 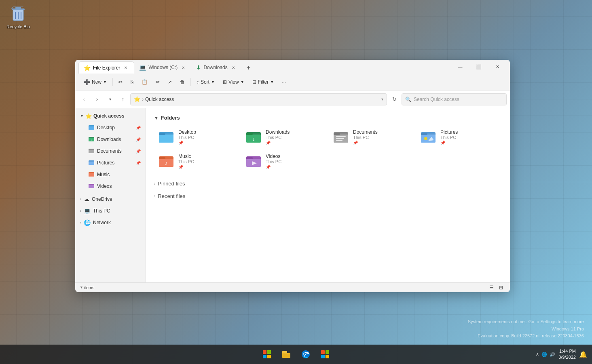 What do you see at coordinates (567, 357) in the screenshot?
I see `clock-date: 3/9/2022` at bounding box center [567, 357].